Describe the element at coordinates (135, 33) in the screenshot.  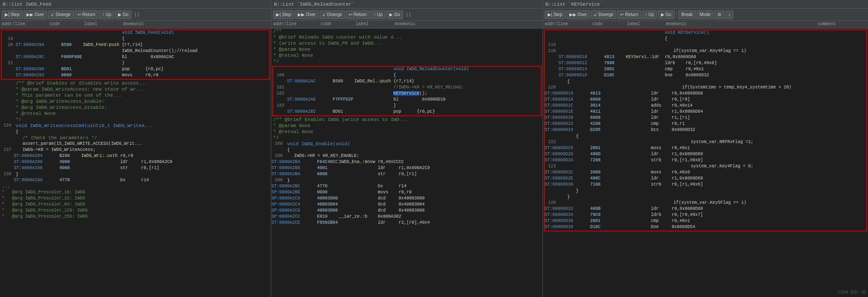
I see `panel1-line-void: void IWDG_Feed(void)` at that location.